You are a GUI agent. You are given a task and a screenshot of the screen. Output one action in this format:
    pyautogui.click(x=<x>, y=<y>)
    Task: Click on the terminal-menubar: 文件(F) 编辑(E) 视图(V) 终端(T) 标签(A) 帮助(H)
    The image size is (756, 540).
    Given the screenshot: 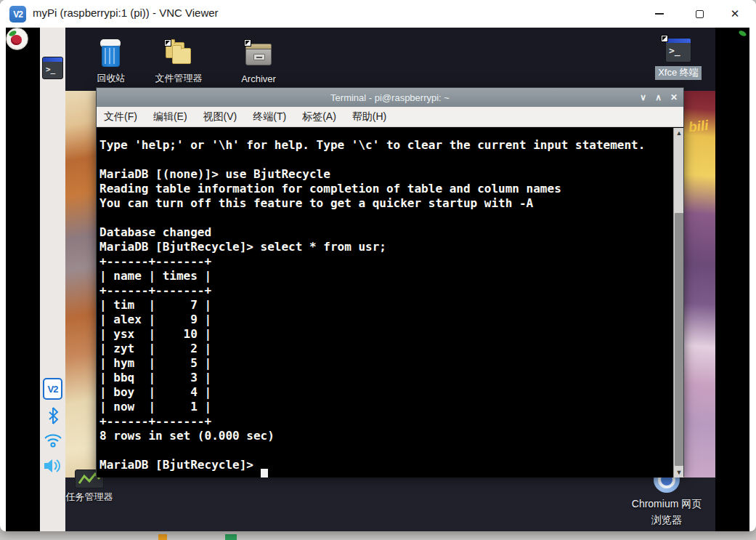 What is the action you would take?
    pyautogui.click(x=390, y=117)
    